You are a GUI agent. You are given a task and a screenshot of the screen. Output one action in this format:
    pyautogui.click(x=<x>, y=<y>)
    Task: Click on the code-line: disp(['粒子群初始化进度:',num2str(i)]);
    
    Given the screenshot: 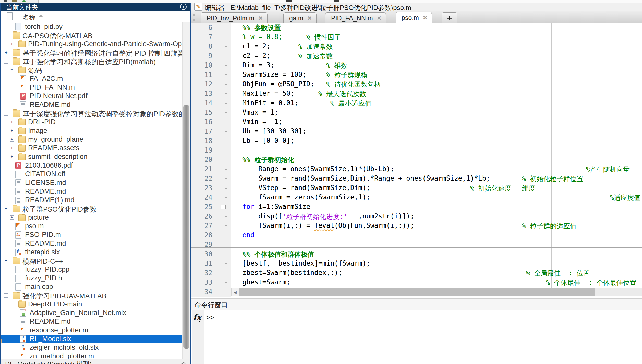 What is the action you would take?
    pyautogui.click(x=417, y=216)
    